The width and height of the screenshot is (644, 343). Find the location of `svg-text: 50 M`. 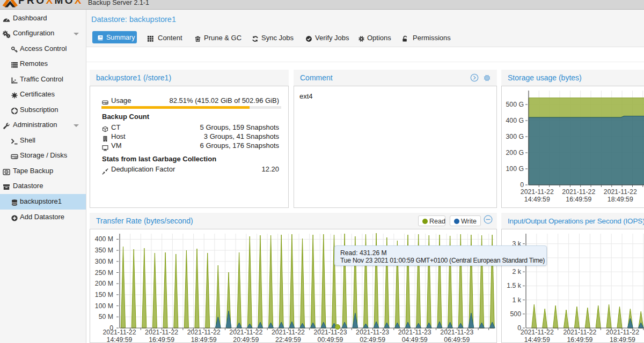

svg-text: 50 M is located at coordinates (106, 317).